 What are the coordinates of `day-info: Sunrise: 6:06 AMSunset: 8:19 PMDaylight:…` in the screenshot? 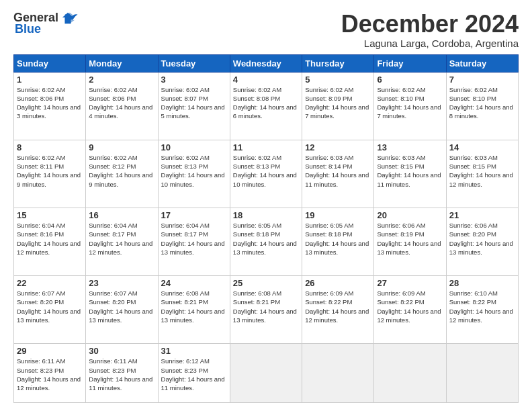 It's located at (410, 239).